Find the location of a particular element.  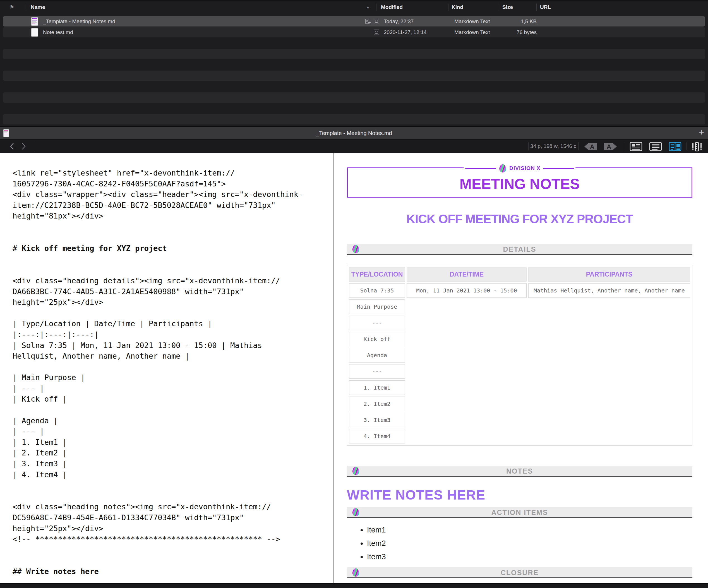

split-mode-button-active is located at coordinates (675, 146).